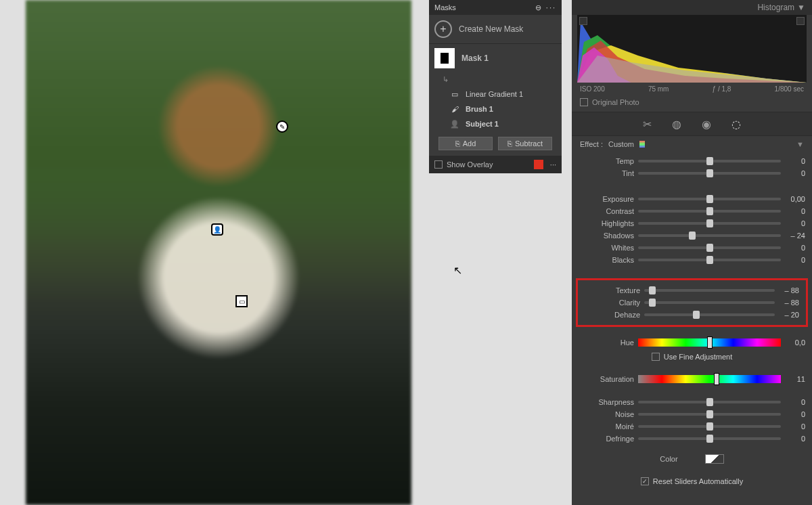 The width and height of the screenshot is (812, 505). I want to click on overlay-checkbox, so click(438, 164).